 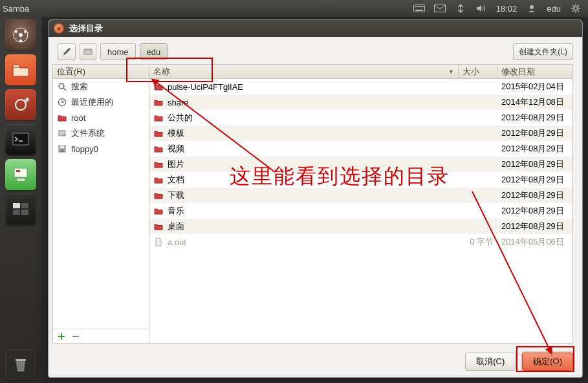 I want to click on mail-icon, so click(x=440, y=8).